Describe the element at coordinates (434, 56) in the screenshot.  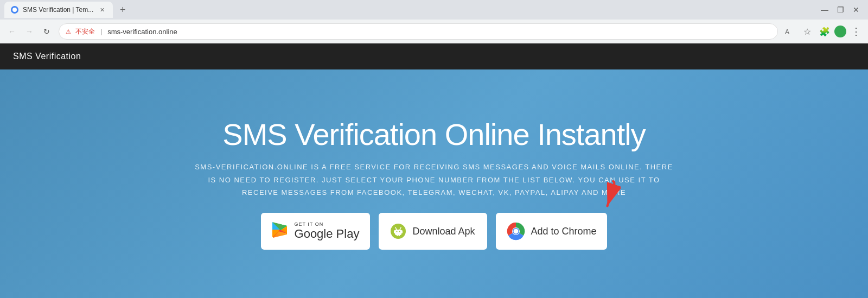
I see `site-navbar: SMS Verification` at that location.